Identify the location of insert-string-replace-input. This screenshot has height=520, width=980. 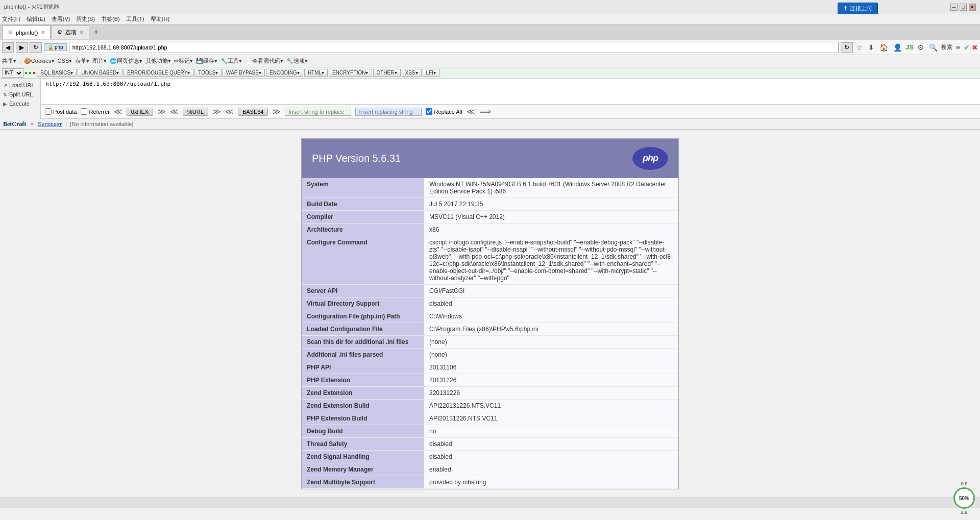
(318, 112).